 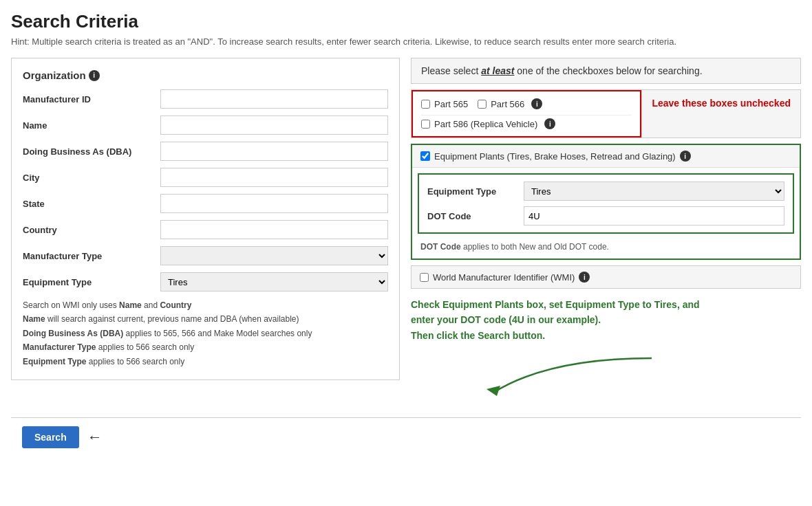 What do you see at coordinates (205, 151) in the screenshot?
I see `dba-row: Doing Business As (DBA)` at bounding box center [205, 151].